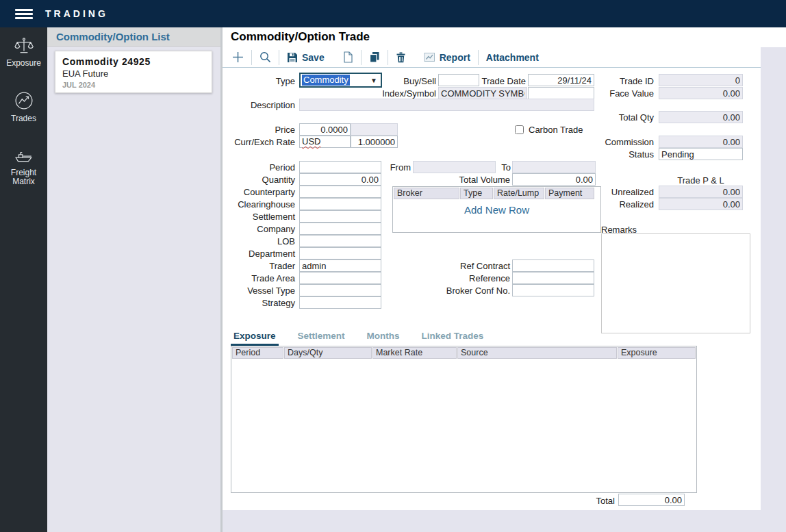  I want to click on exposure-col-header: Source, so click(537, 353).